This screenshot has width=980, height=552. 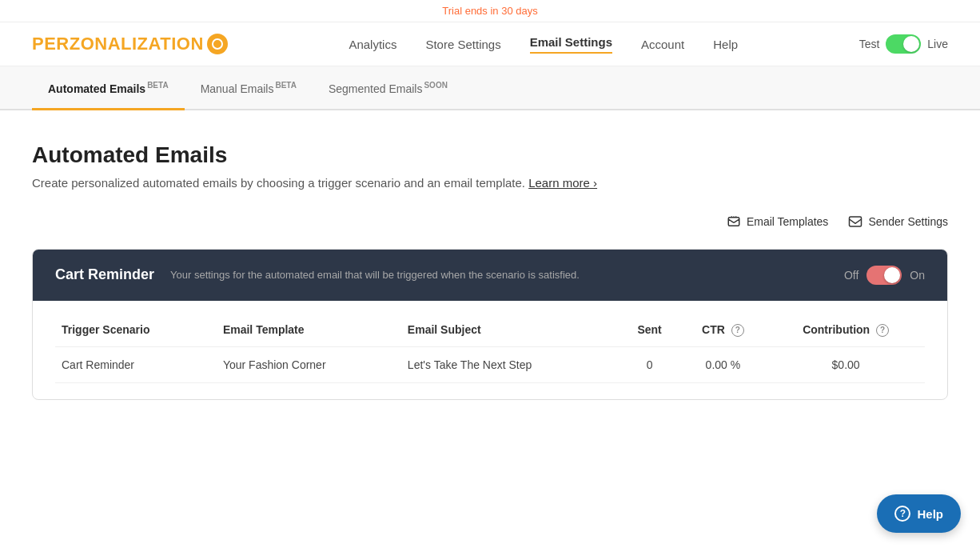 I want to click on tab-manual-emails: Manual EmailsBETA, so click(x=249, y=88).